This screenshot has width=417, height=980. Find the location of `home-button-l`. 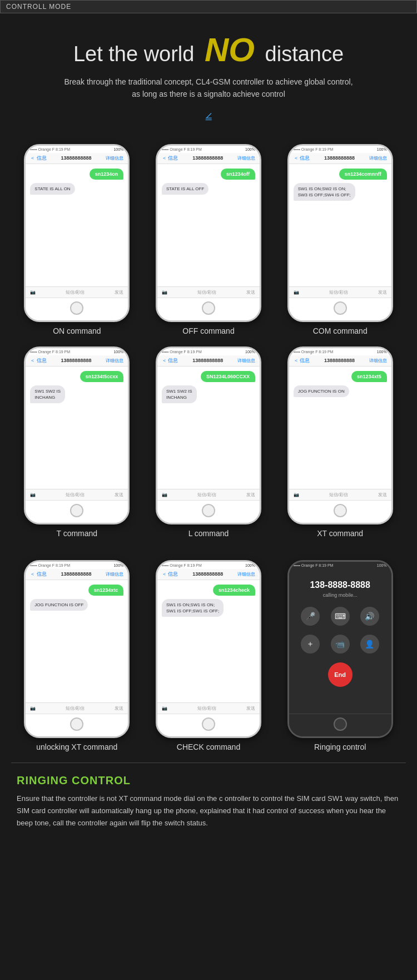

home-button-l is located at coordinates (209, 511).